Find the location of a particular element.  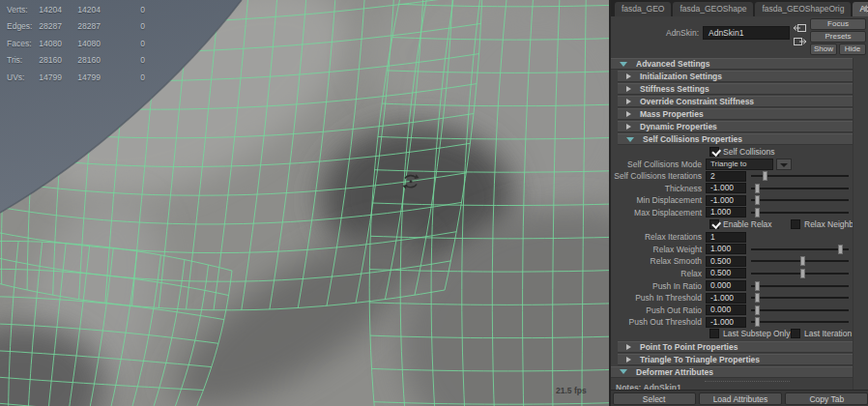

checkbox-item: Self Collisions is located at coordinates (742, 152).